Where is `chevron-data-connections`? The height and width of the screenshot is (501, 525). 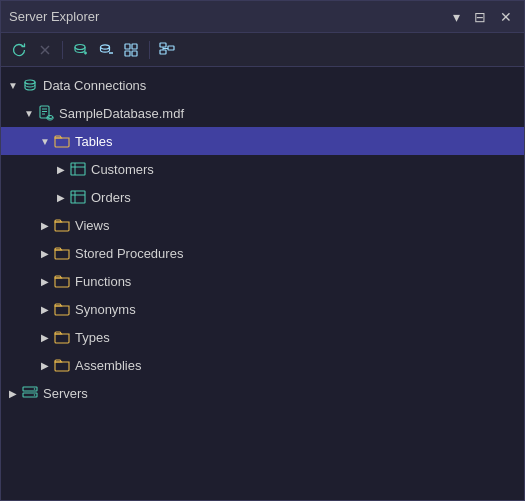 chevron-data-connections is located at coordinates (13, 86).